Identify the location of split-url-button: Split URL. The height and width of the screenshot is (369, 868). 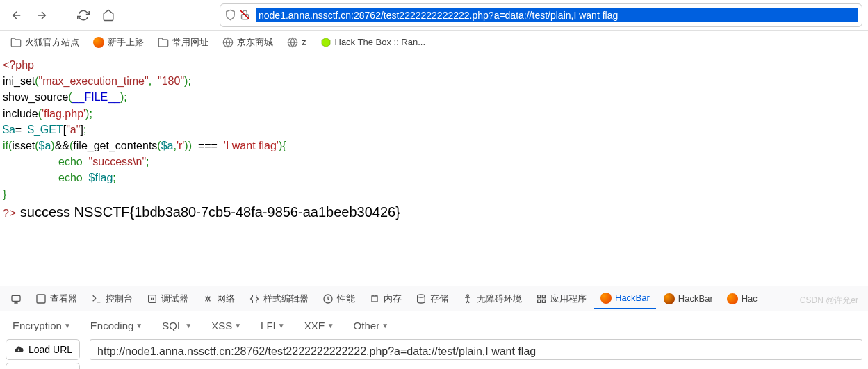
(43, 366).